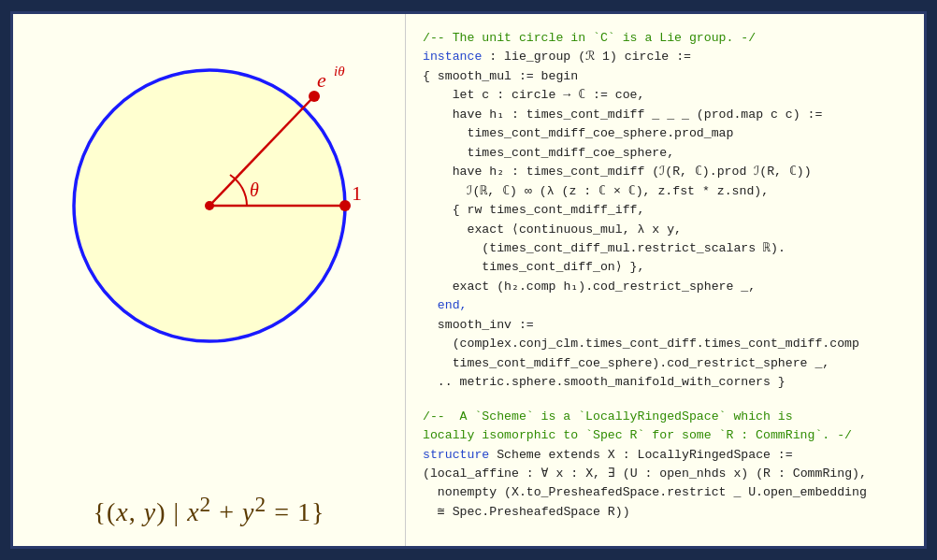 The width and height of the screenshot is (937, 560). Describe the element at coordinates (339, 71) in the screenshot. I see `svg-text: iθ` at that location.